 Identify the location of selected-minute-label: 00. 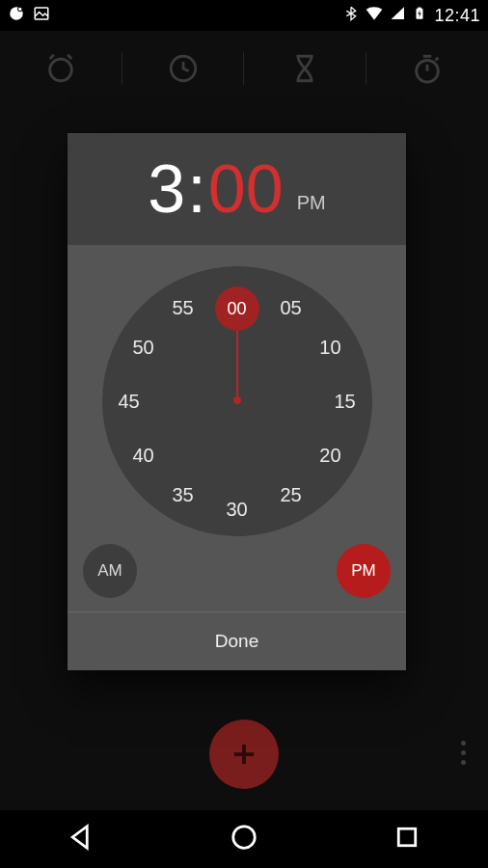
(236, 309).